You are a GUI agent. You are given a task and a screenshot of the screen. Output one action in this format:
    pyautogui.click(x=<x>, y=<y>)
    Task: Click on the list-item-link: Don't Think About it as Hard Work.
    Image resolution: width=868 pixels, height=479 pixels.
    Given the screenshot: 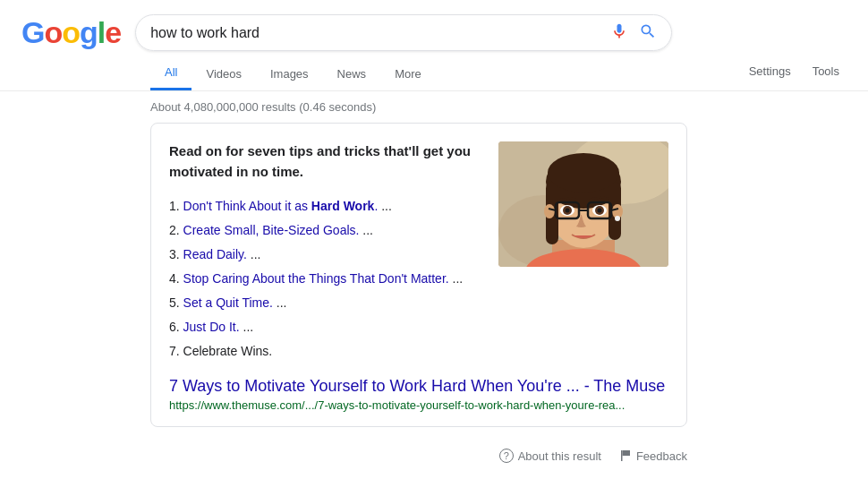 What is the action you would take?
    pyautogui.click(x=281, y=206)
    